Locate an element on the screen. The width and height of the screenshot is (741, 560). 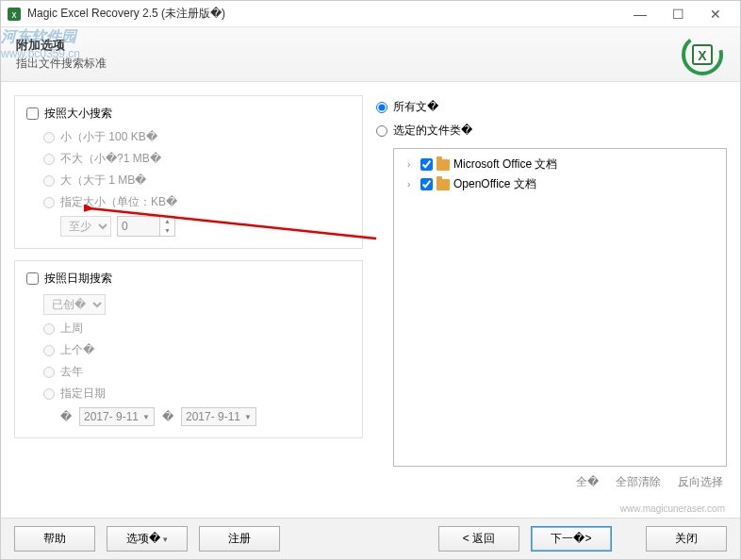
size-search-label: 按照大小搜索 is located at coordinates (78, 113).